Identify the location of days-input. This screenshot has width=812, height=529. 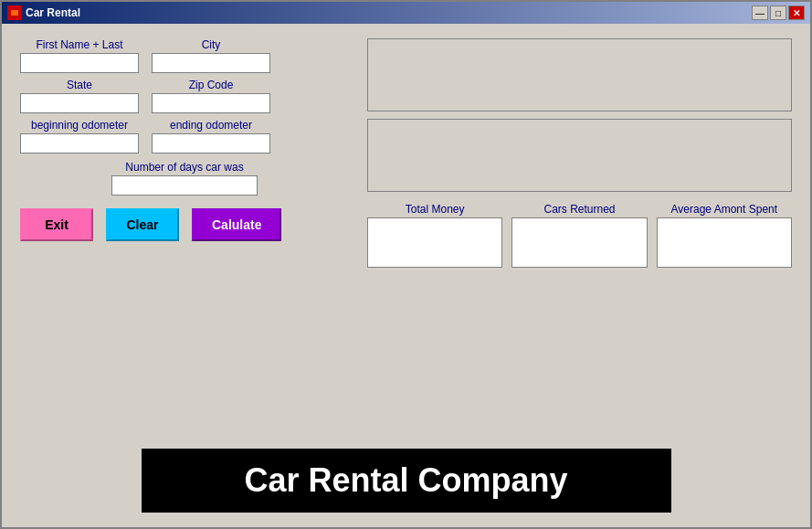
(185, 185).